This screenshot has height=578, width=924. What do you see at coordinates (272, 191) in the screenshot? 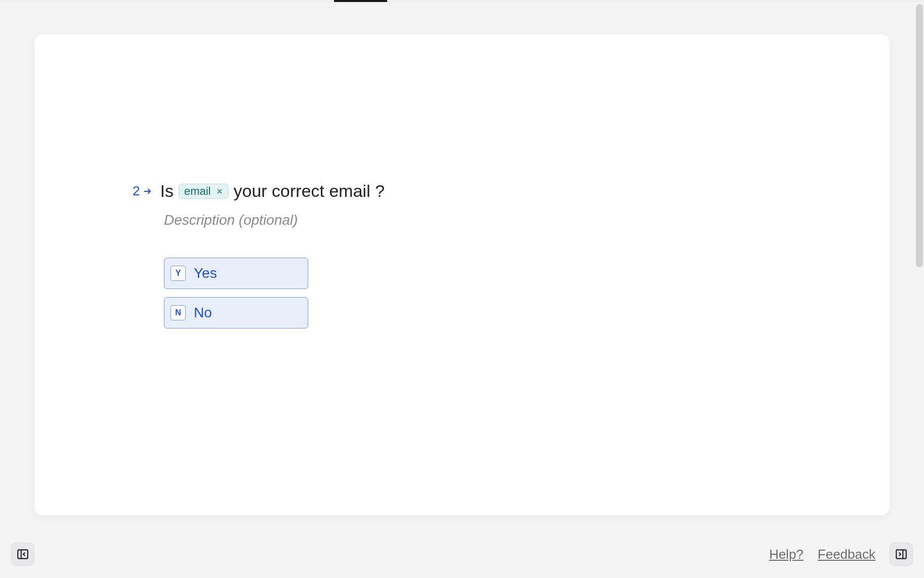
I see `question-title: Is email your correct email ?` at bounding box center [272, 191].